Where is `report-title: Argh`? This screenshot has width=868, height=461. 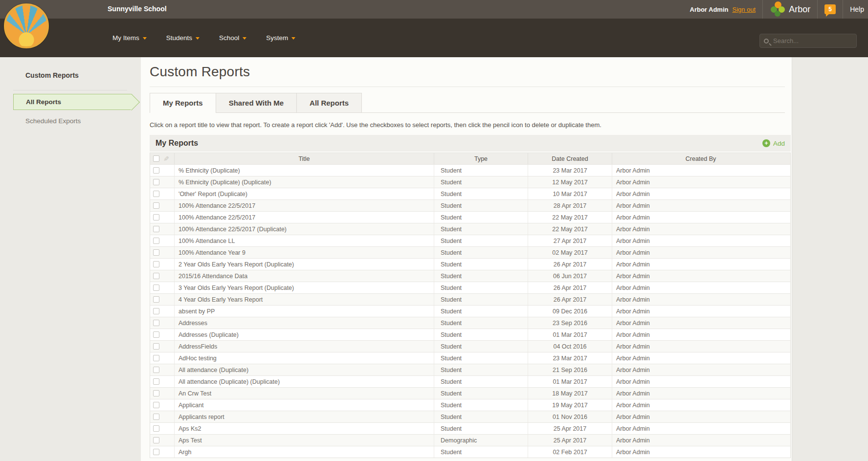 report-title: Argh is located at coordinates (304, 452).